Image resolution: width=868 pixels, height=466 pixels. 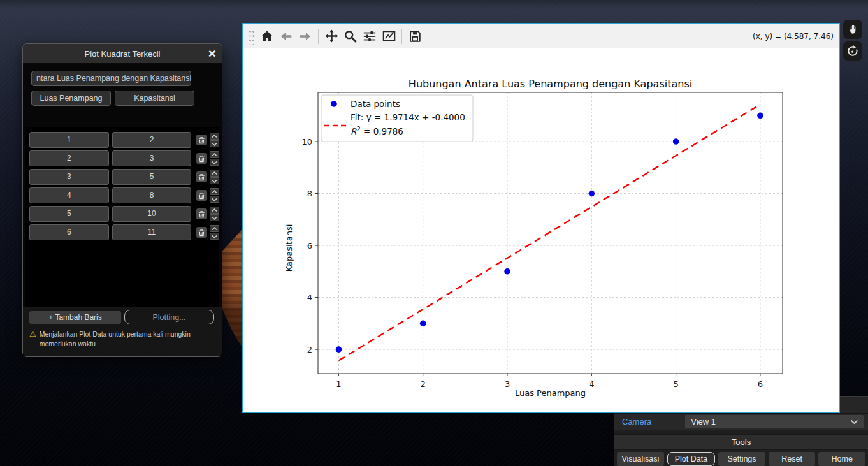 What do you see at coordinates (124, 158) in the screenshot?
I see `table-row: 23` at bounding box center [124, 158].